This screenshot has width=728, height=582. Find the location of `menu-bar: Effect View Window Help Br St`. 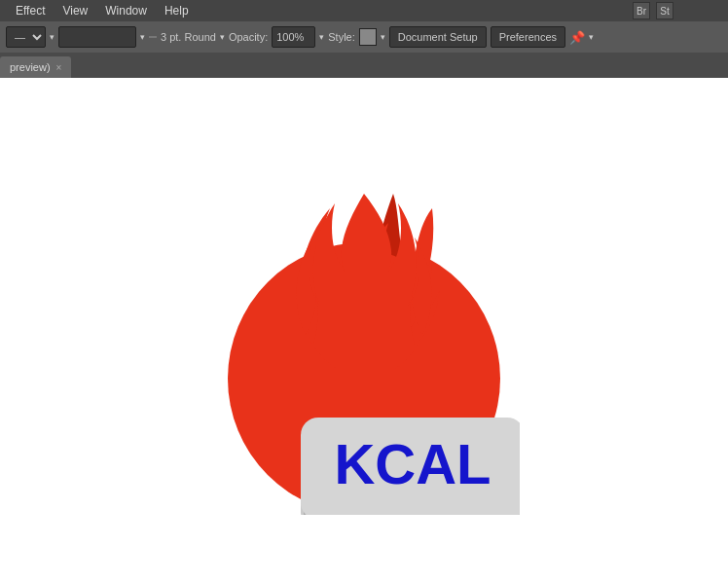

menu-bar: Effect View Window Help Br St is located at coordinates (364, 11).